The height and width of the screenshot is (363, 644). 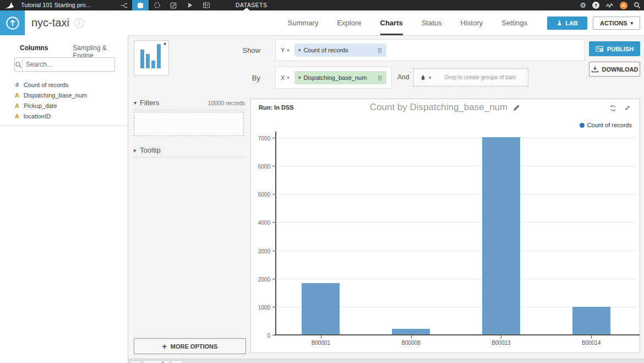 I want to click on notebooks-icon, so click(x=173, y=6).